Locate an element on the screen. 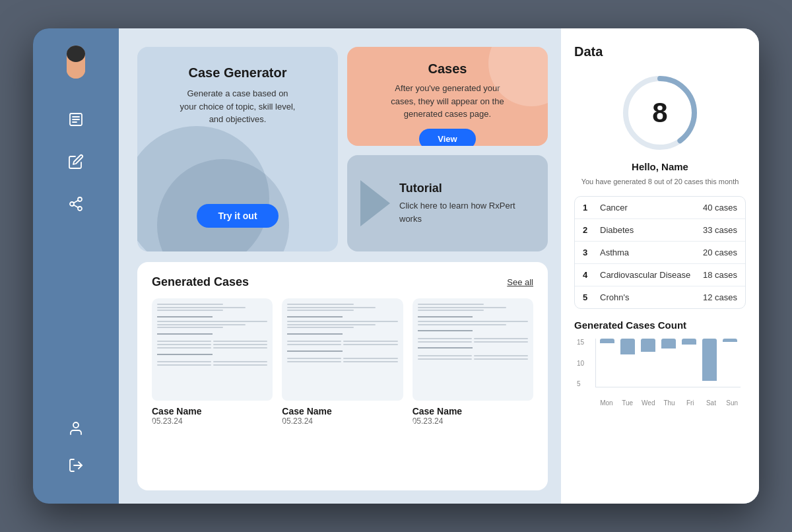  chart-label-tue: Tue is located at coordinates (628, 403).